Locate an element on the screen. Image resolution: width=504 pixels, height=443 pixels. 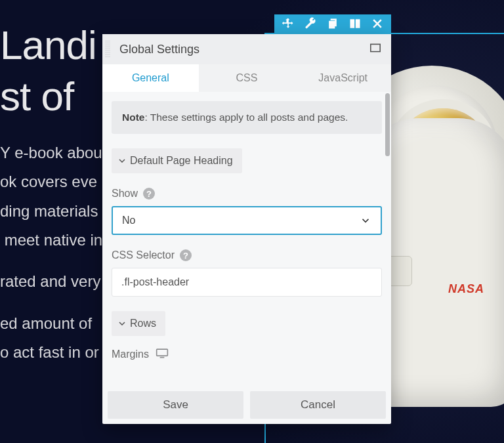
tab-label: CSS is located at coordinates (247, 78).